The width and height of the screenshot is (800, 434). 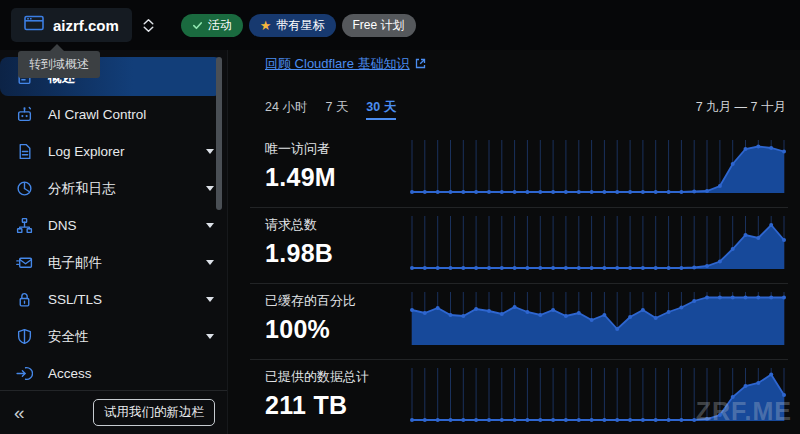 What do you see at coordinates (598, 397) in the screenshot?
I see `chart-total-data-served` at bounding box center [598, 397].